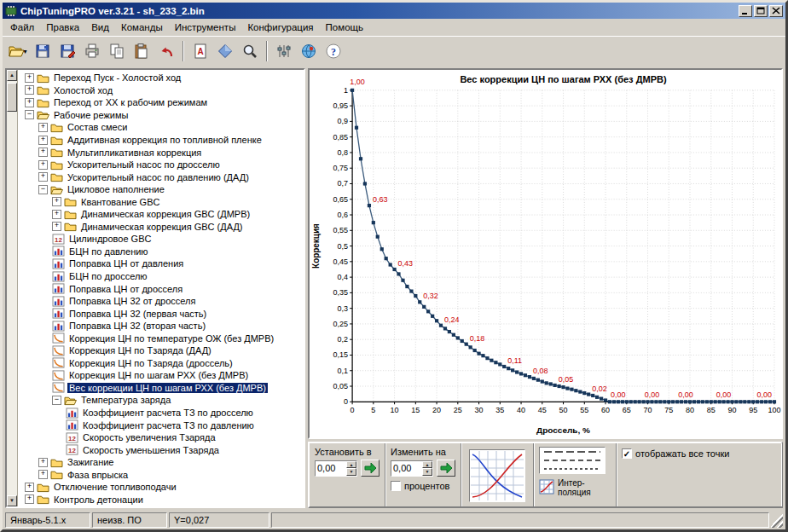  I want to click on help-button: ?, so click(333, 51).